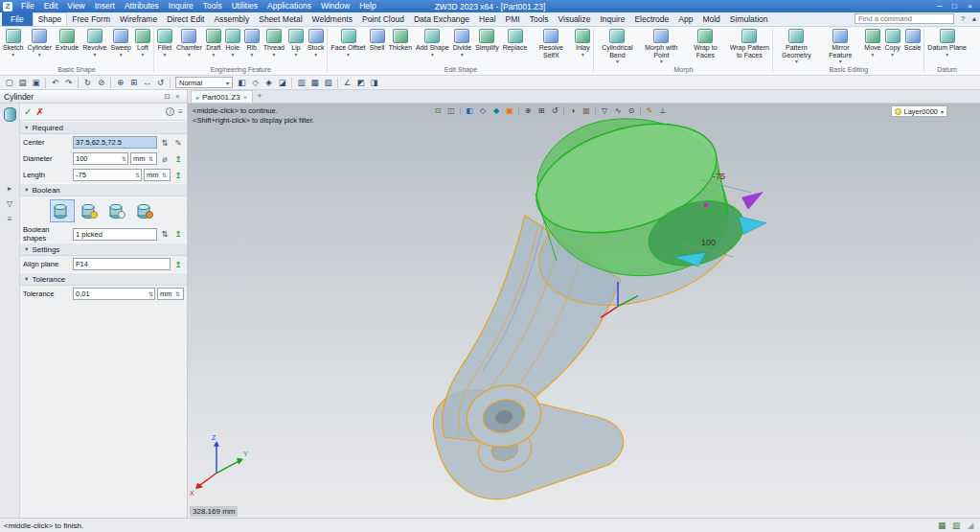 This screenshot has width=980, height=532. What do you see at coordinates (111, 293) in the screenshot?
I see `tolerance-value` at bounding box center [111, 293].